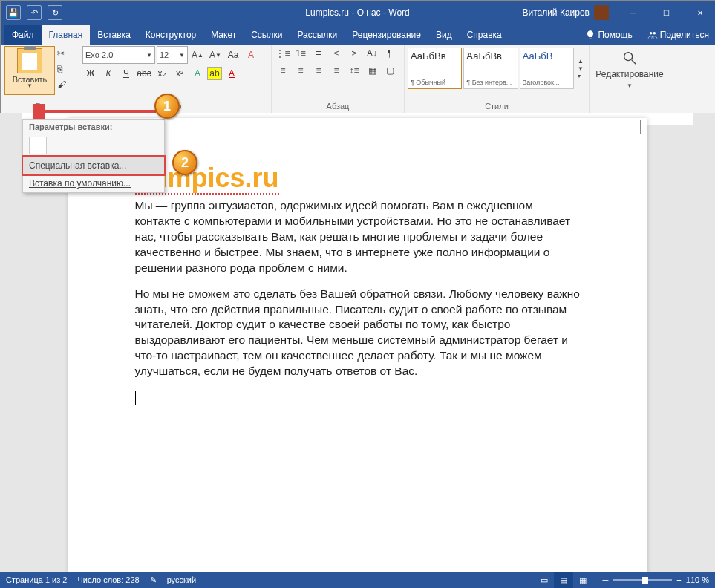 The height and width of the screenshot is (588, 715). Describe the element at coordinates (64, 71) in the screenshot. I see `copy-icon: ⎘` at that location.